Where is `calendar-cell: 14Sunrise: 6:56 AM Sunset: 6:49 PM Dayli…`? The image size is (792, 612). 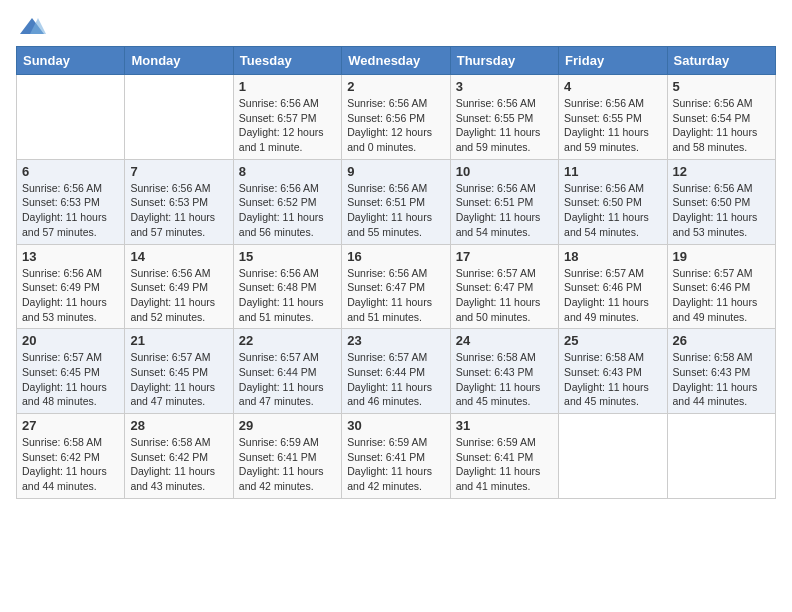
calendar-cell: 14Sunrise: 6:56 AM Sunset: 6:49 PM Dayli… is located at coordinates (179, 286).